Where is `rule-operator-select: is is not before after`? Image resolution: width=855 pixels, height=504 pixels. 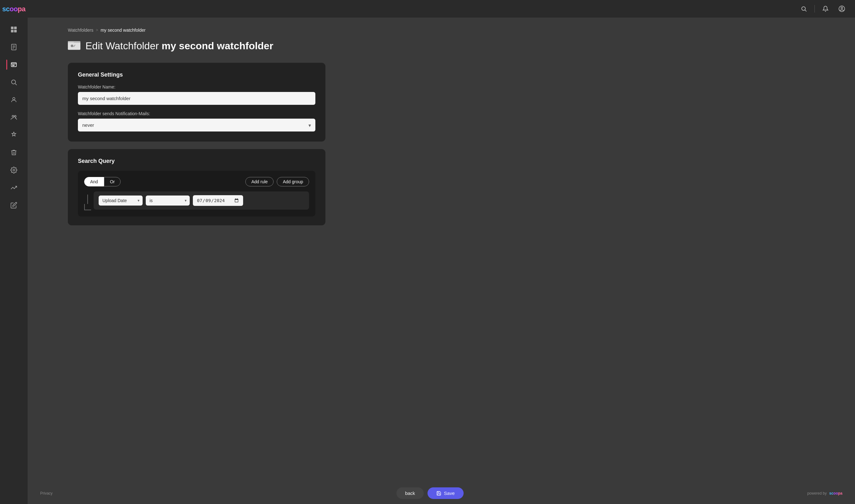 rule-operator-select: is is not before after is located at coordinates (168, 200).